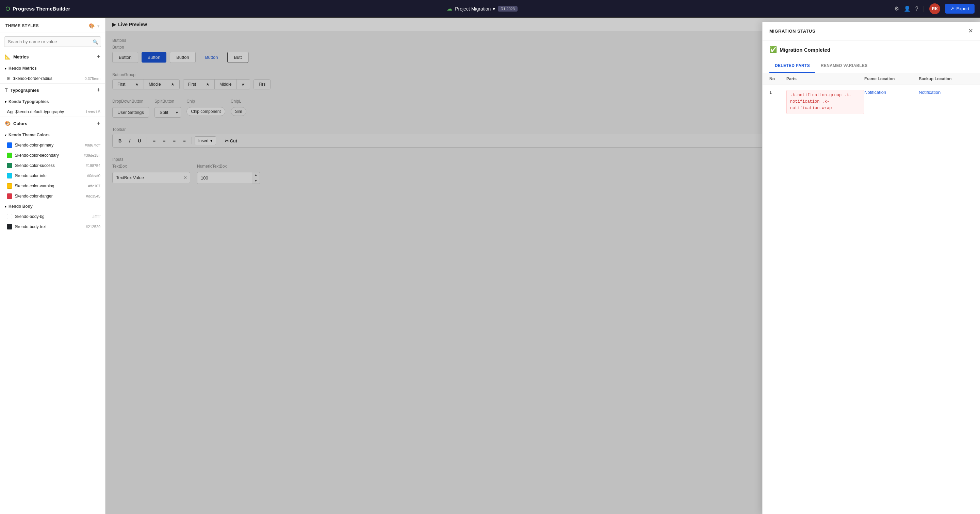 The image size is (980, 514). What do you see at coordinates (52, 135) in the screenshot?
I see `kendo-theme-colors-header: ▾ Kendo Theme Colors` at bounding box center [52, 135].